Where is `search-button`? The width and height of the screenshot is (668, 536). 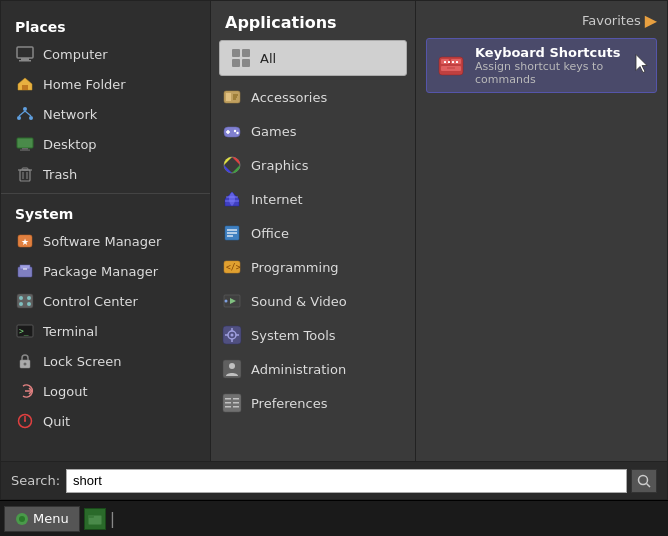
search-button is located at coordinates (644, 481).